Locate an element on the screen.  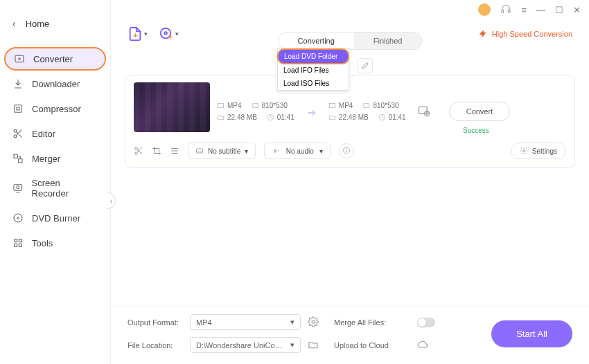
menu-icon: ≡ is located at coordinates (524, 10).